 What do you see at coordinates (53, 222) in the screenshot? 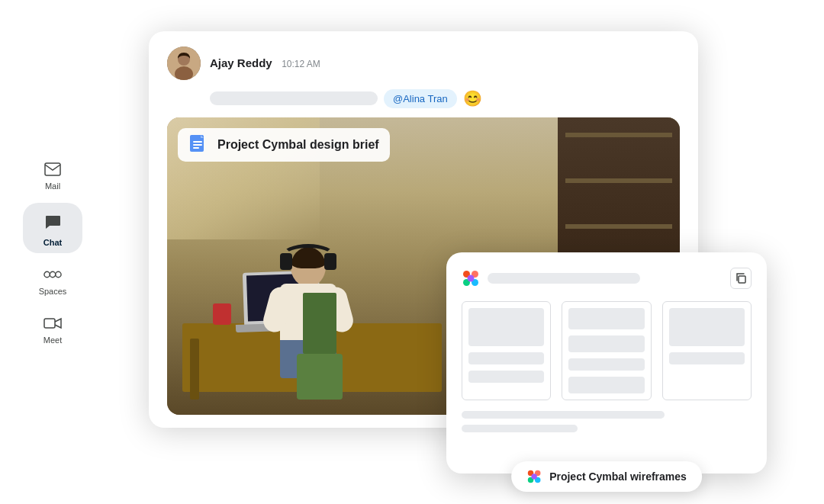
I see `chat-icon-bubble` at bounding box center [53, 222].